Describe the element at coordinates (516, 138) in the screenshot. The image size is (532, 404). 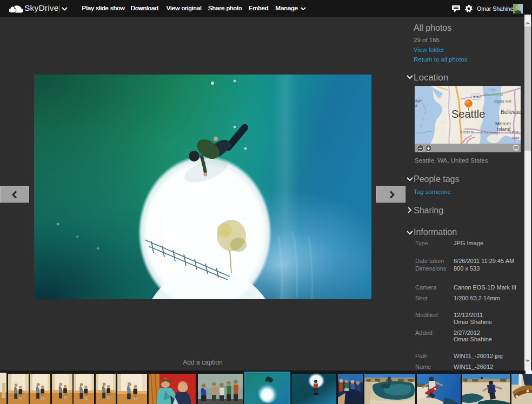
I see `svg-text: Nokia` at that location.